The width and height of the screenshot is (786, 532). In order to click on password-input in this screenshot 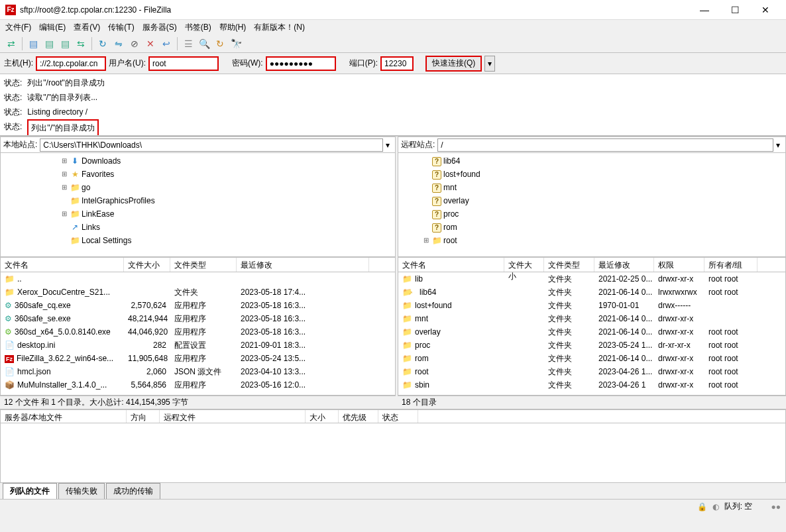, I will do `click(301, 64)`.